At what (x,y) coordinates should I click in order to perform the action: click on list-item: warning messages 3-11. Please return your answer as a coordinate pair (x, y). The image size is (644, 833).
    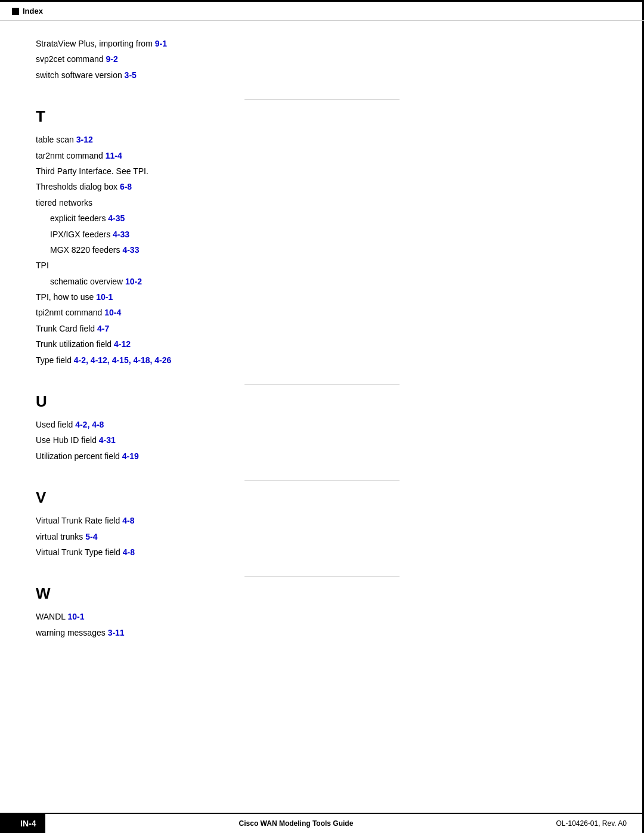
    Looking at the image, I should click on (322, 633).